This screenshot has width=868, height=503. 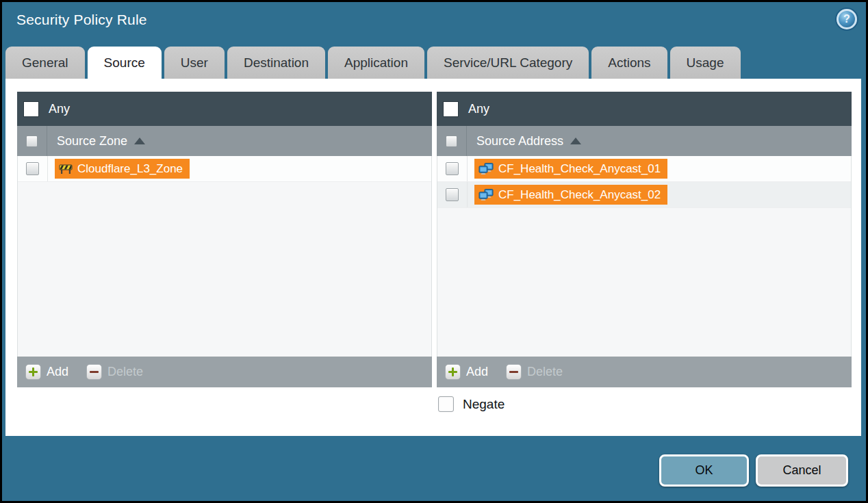 What do you see at coordinates (579, 195) in the screenshot?
I see `address-entry-label: CF_Health_Check_Anycast_02` at bounding box center [579, 195].